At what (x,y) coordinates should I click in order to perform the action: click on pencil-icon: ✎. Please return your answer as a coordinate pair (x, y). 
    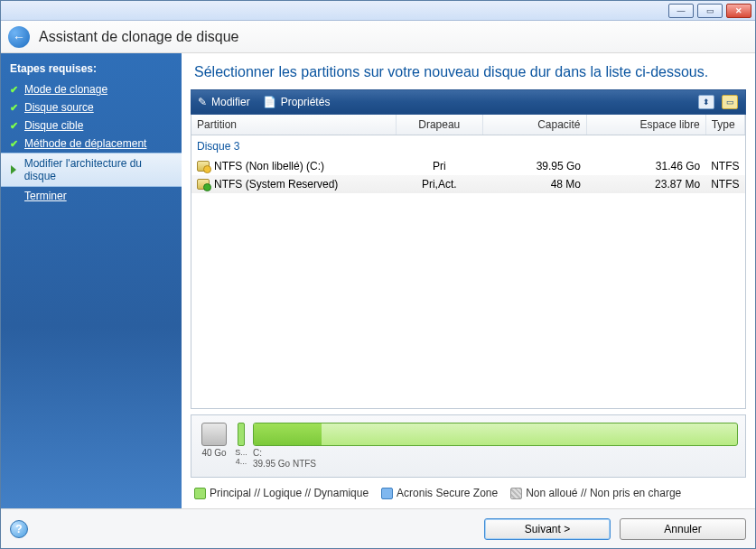
    Looking at the image, I should click on (202, 102).